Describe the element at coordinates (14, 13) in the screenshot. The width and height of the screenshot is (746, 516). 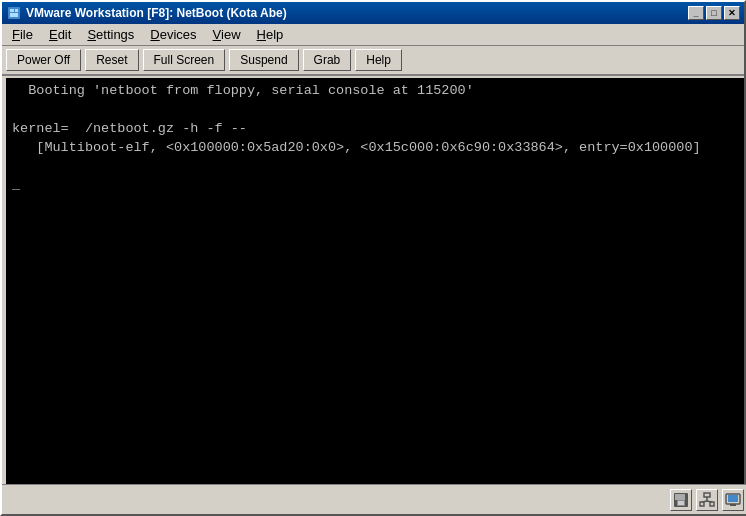
I see `app-icon` at that location.